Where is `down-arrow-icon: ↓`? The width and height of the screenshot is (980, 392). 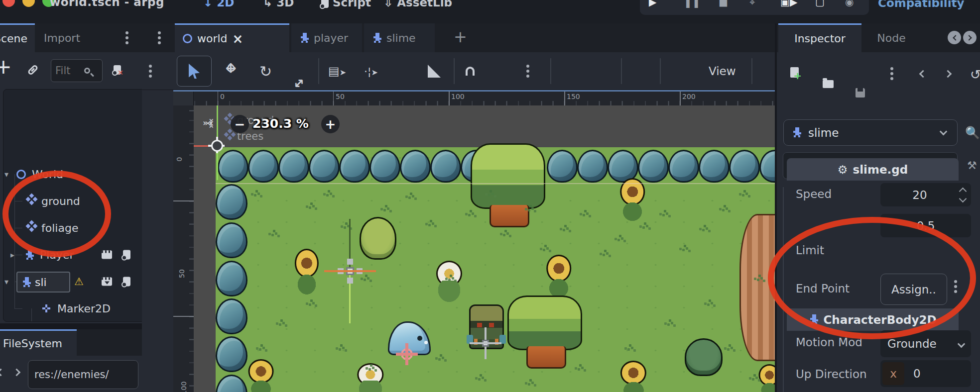
down-arrow-icon: ↓ is located at coordinates (210, 4).